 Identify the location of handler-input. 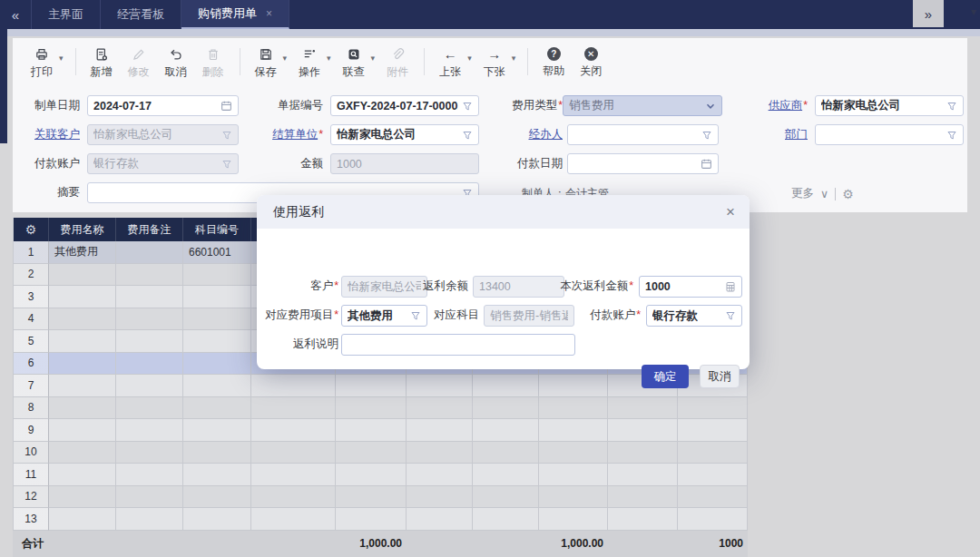
(642, 134).